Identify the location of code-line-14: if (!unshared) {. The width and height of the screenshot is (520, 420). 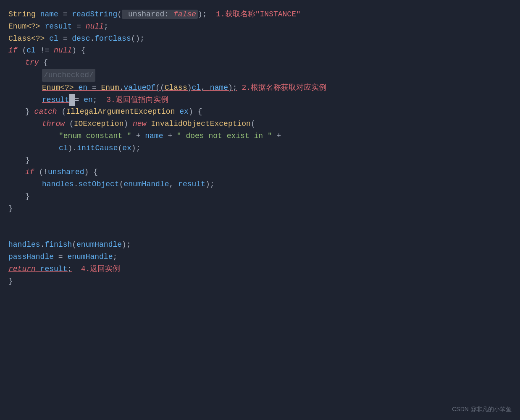
(258, 172).